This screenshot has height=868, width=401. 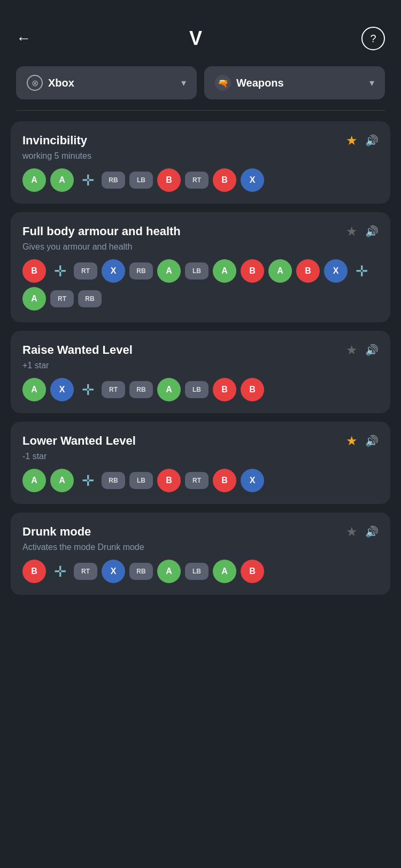 I want to click on app-header: ← V ?, so click(x=200, y=30).